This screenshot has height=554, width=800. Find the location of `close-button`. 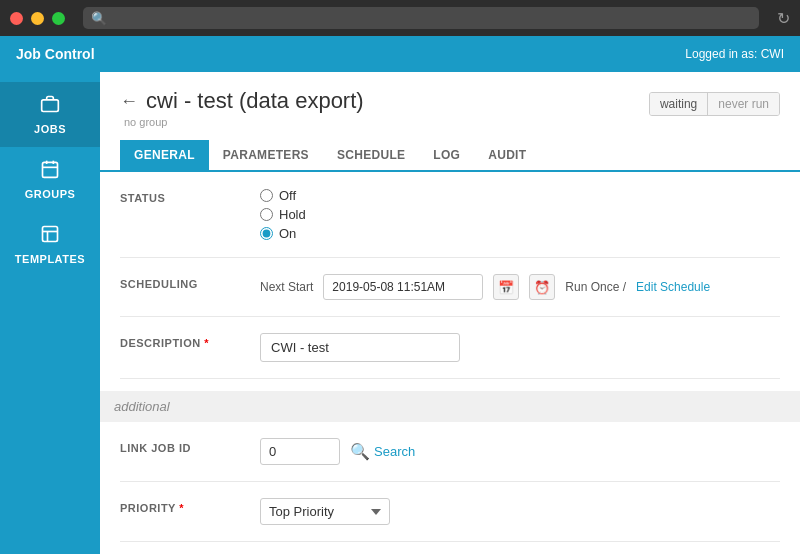

close-button is located at coordinates (16, 18).